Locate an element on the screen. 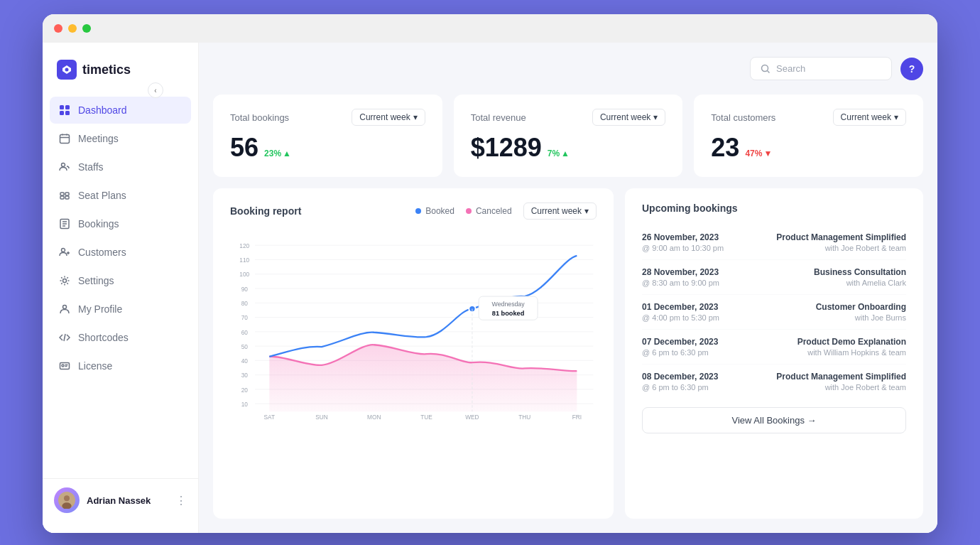  sidebar-label-seat-plans: Seat Plans is located at coordinates (102, 195).